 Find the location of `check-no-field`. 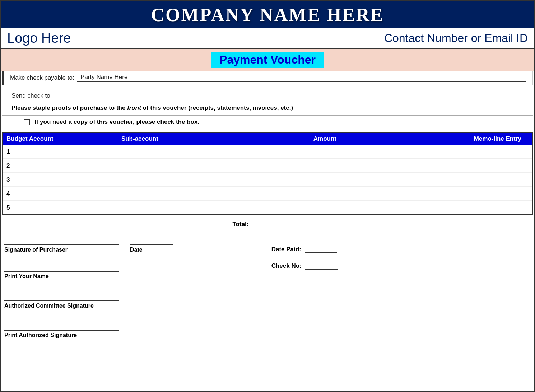

check-no-field is located at coordinates (321, 266).